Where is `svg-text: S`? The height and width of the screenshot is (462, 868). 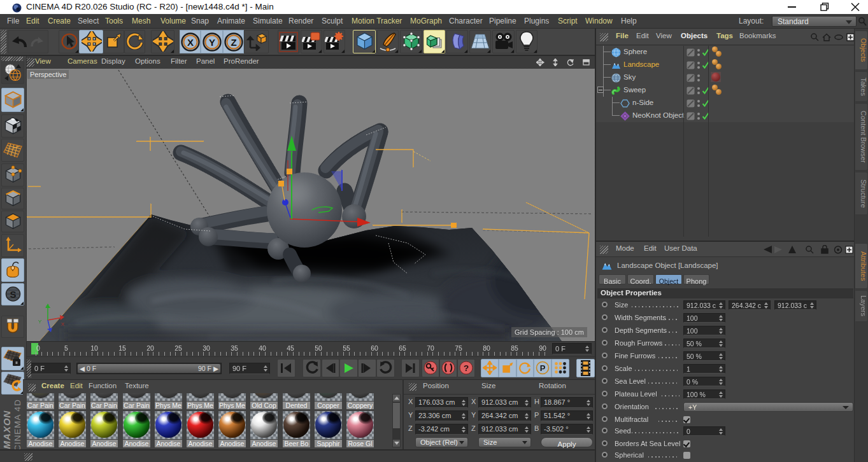 svg-text: S is located at coordinates (13, 294).